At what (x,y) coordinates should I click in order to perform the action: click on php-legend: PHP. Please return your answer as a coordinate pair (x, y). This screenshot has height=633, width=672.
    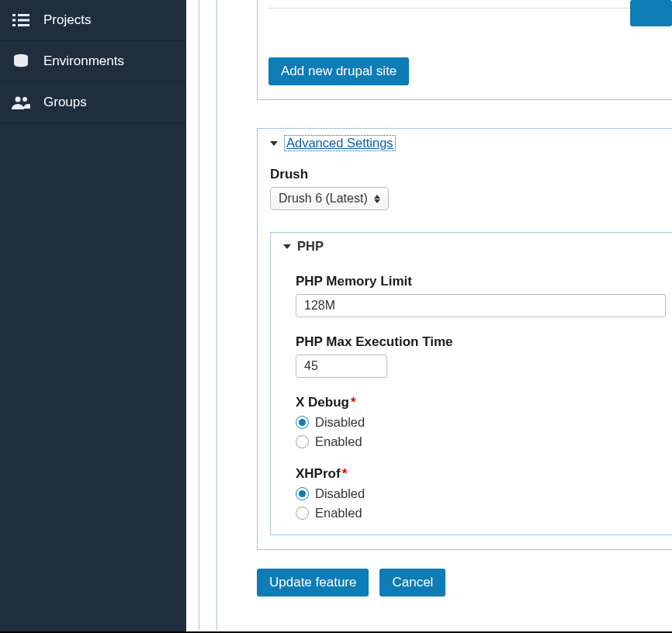
    Looking at the image, I should click on (472, 247).